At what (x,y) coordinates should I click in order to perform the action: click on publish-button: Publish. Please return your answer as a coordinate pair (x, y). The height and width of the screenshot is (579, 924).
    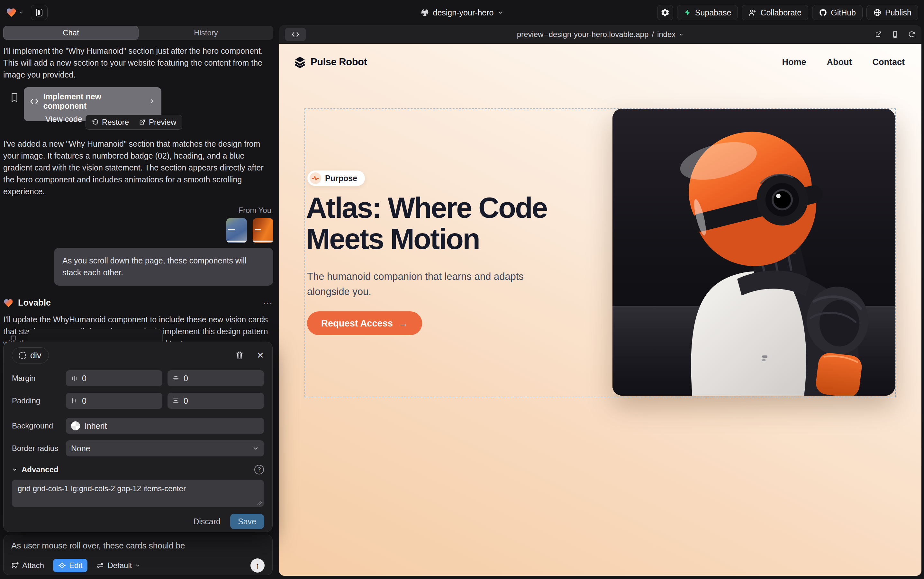
    Looking at the image, I should click on (893, 13).